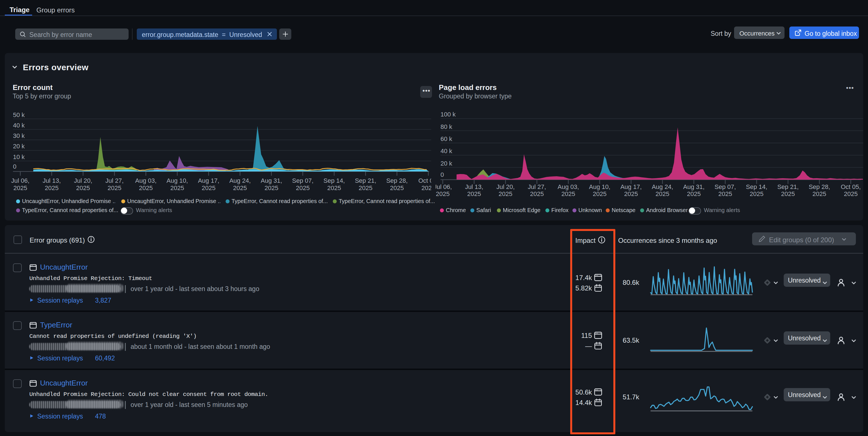  I want to click on svg-text: 60 k, so click(446, 139).